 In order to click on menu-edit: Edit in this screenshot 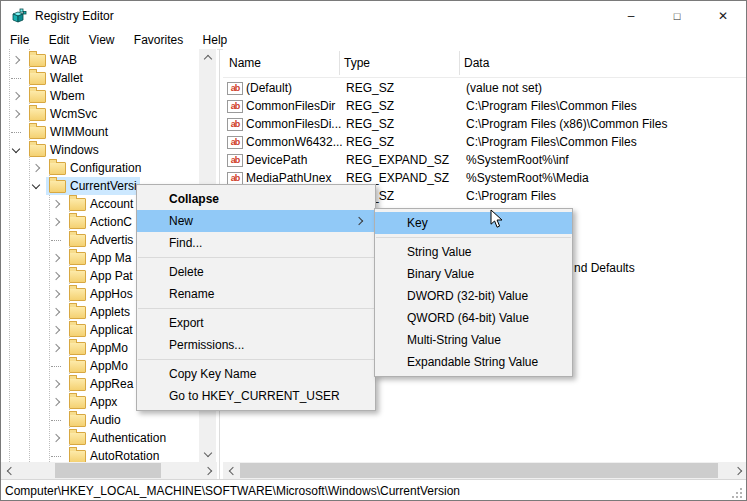, I will do `click(60, 40)`.